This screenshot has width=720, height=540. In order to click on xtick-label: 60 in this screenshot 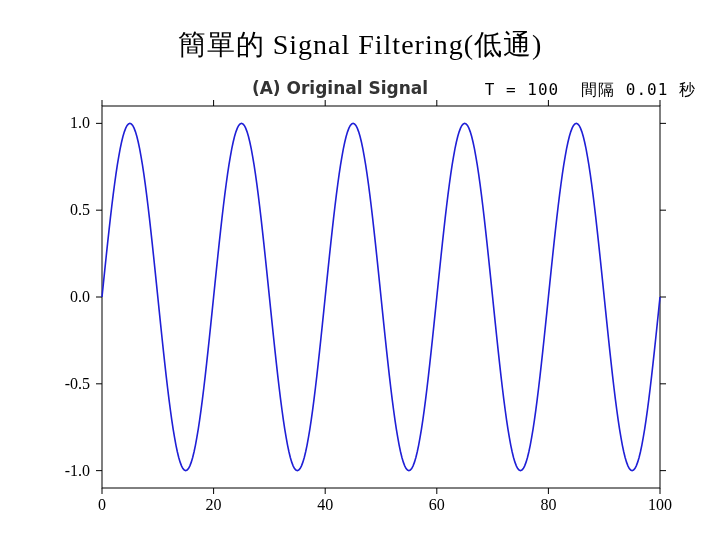, I will do `click(437, 504)`.